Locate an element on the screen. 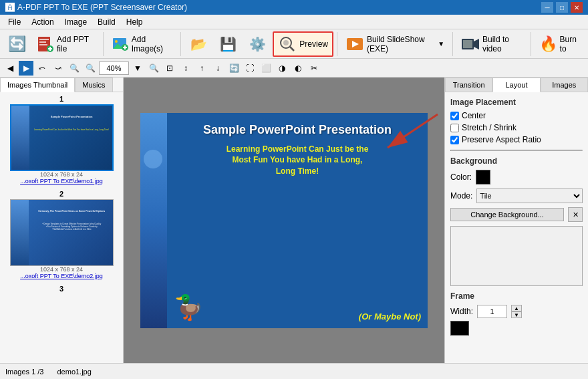 This screenshot has width=588, height=379. add-images-button: Add Image(s) is located at coordinates (142, 44).